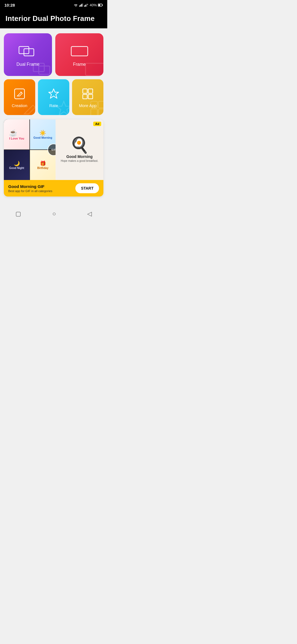  I want to click on ad-love-text: I Love You, so click(16, 138).